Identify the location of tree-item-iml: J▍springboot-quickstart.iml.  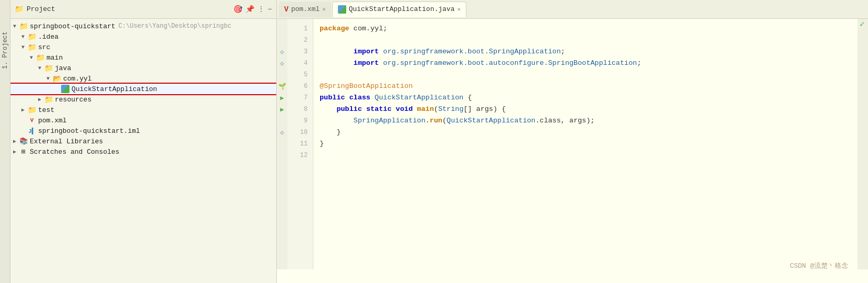
(143, 131).